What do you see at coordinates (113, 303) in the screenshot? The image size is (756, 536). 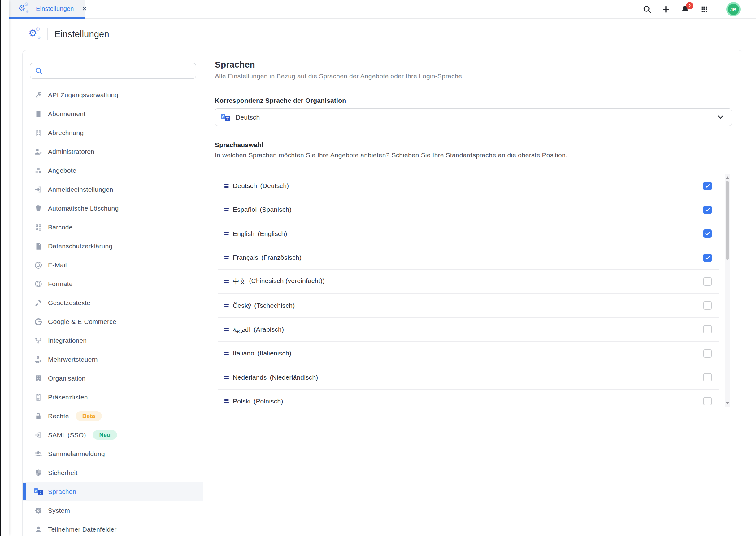 I see `sidebar-item-gesetzestexte: Gesetzestexte` at bounding box center [113, 303].